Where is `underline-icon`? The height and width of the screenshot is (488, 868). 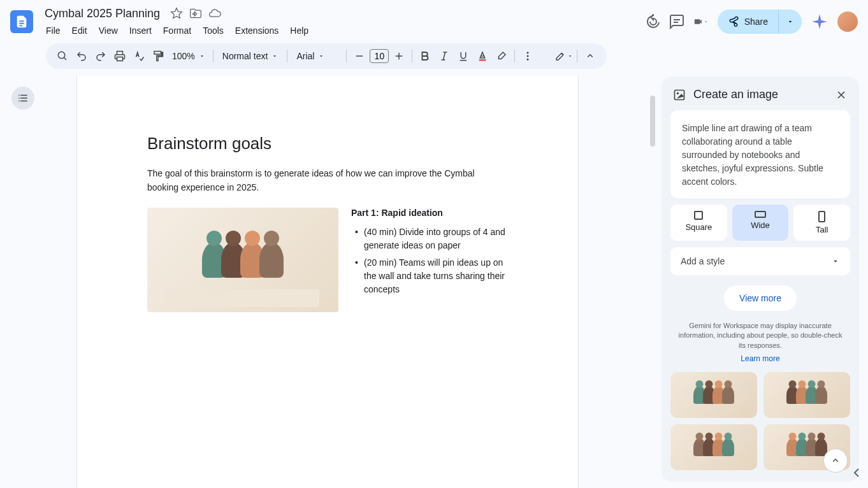
underline-icon is located at coordinates (463, 56).